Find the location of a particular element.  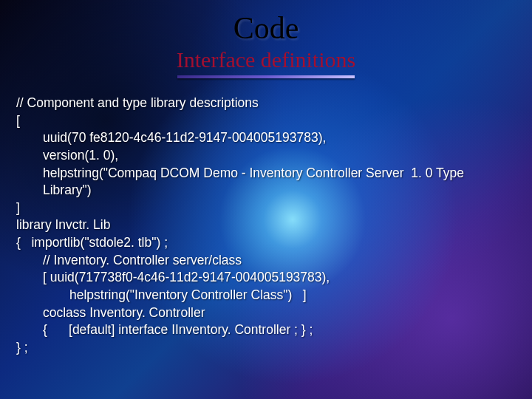

code-line: helpstring("Inventory Controller Class")… is located at coordinates (264, 296).